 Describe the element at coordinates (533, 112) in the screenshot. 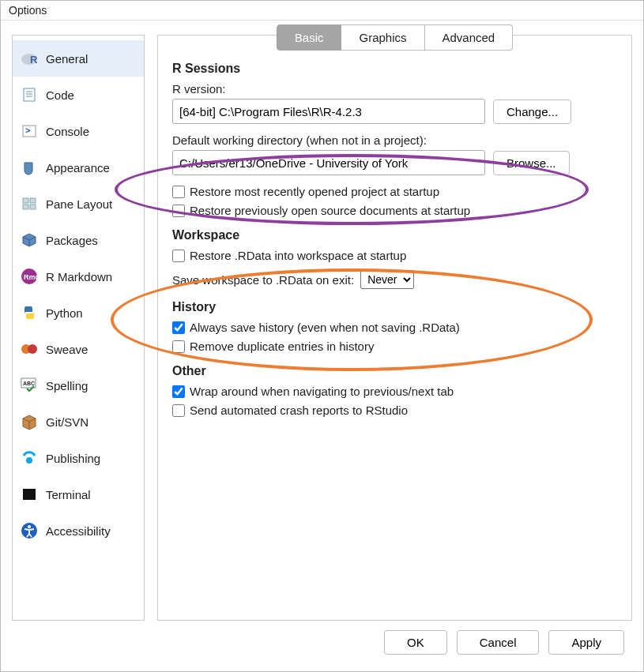

I see `change-button: Change...` at that location.